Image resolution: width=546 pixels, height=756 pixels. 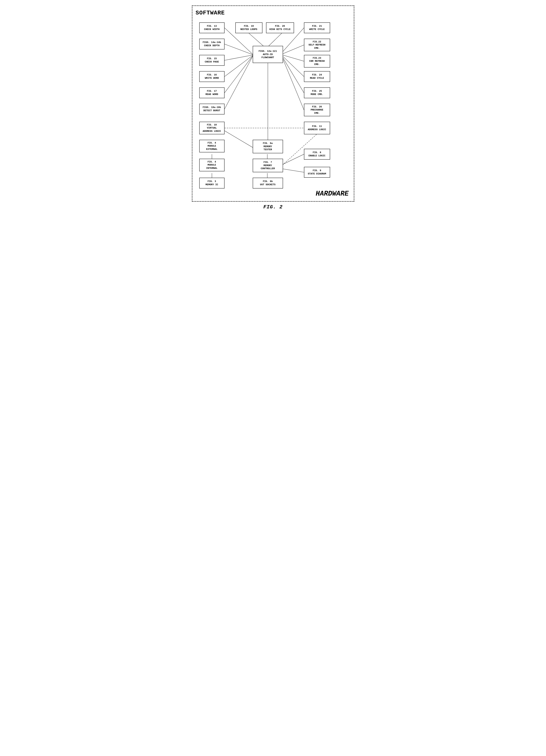 What do you see at coordinates (273, 107) in the screenshot?
I see `diagram-area: FIG. 13 CHECK WIDTH FIGS. 14a-14b CHECK …` at bounding box center [273, 107].